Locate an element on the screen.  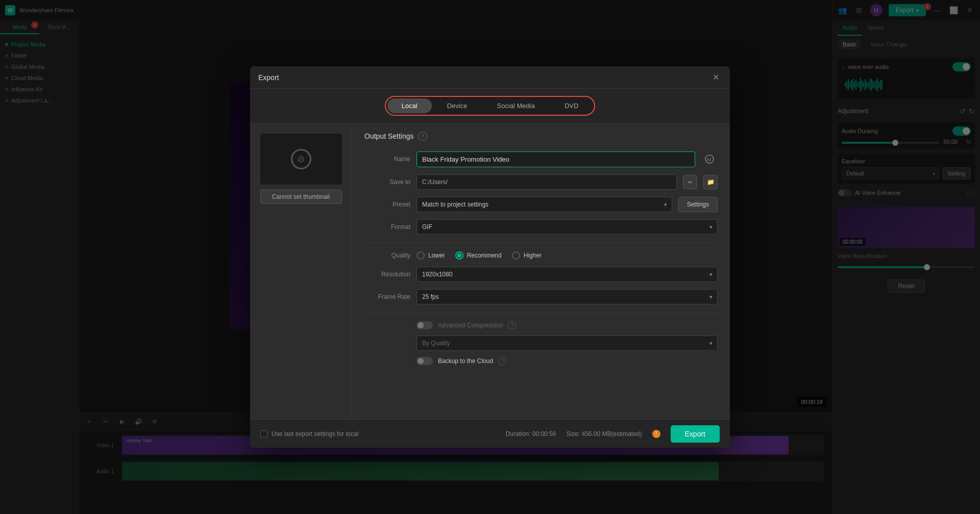
advanced-compression-toggle is located at coordinates (425, 325).